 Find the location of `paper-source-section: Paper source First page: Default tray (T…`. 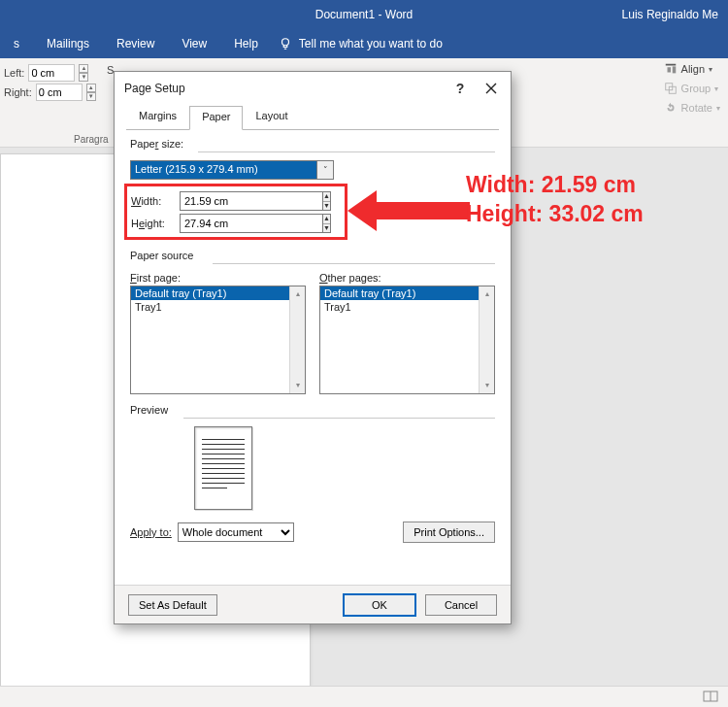

paper-source-section: Paper source First page: Default tray (T… is located at coordinates (313, 322).